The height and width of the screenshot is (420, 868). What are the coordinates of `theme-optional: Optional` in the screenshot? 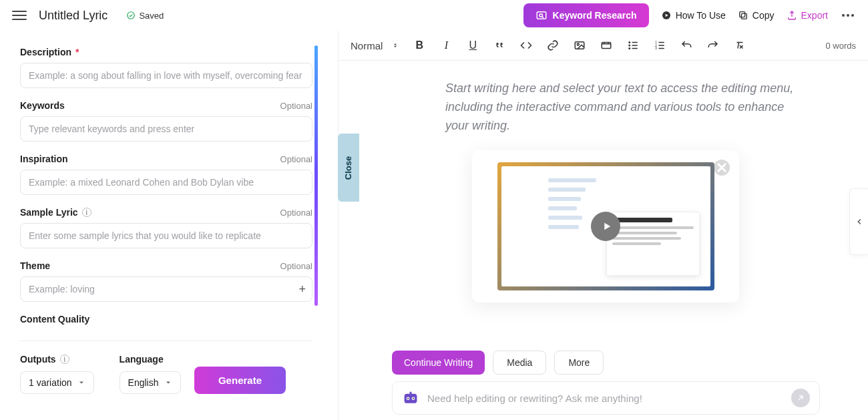 It's located at (296, 266).